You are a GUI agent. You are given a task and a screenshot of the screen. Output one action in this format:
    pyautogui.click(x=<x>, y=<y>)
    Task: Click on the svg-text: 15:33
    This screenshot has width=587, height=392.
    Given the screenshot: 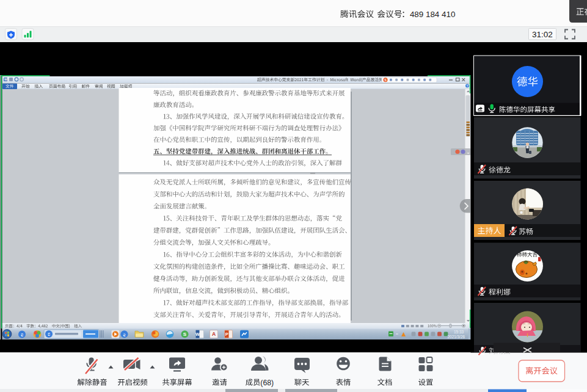 What is the action you would take?
    pyautogui.click(x=459, y=332)
    